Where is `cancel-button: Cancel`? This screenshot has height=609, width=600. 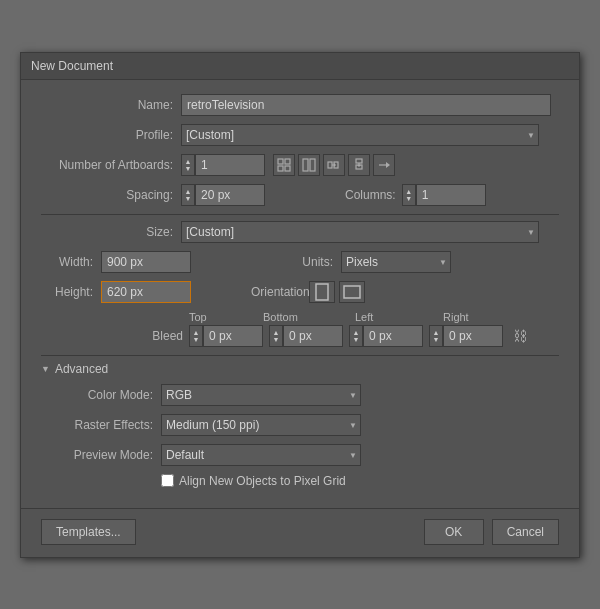 cancel-button: Cancel is located at coordinates (526, 532).